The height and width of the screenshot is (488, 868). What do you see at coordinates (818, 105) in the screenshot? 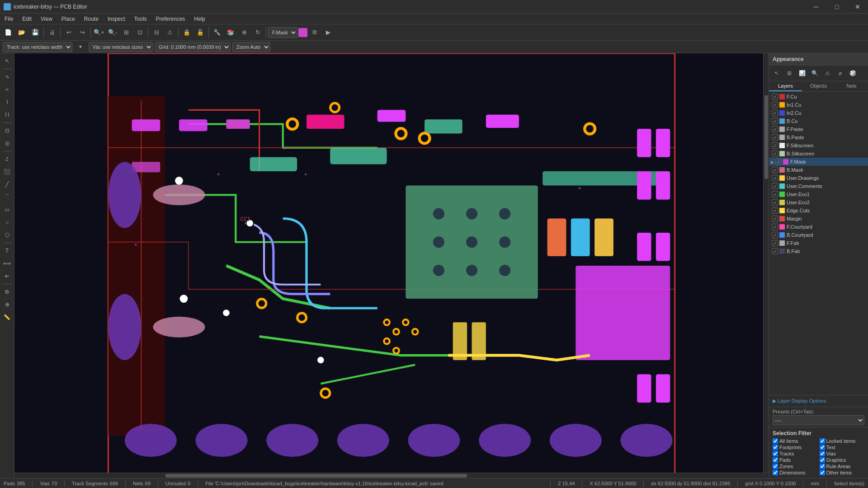
I see `layer-item-in1-cu: ✓In1.Cu` at bounding box center [818, 105].